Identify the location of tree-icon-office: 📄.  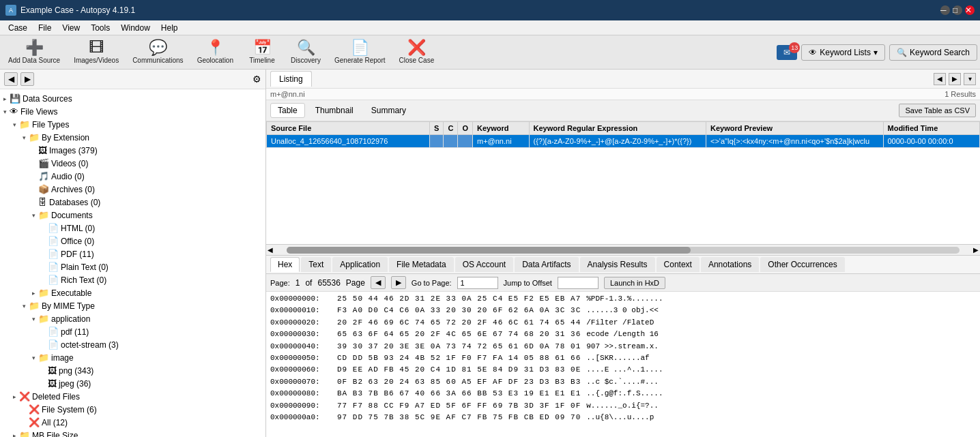
(53, 241).